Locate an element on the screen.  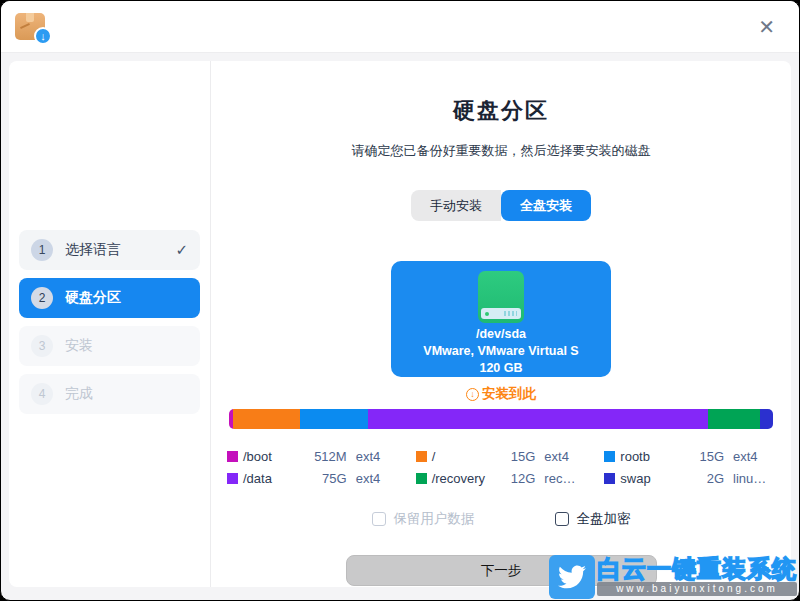
disk-device: /dev/sda is located at coordinates (501, 334).